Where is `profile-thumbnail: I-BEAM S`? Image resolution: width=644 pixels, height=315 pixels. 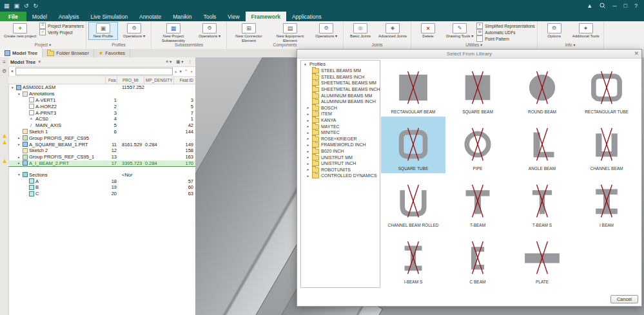 profile-thumbnail: I-BEAM S is located at coordinates (413, 258).